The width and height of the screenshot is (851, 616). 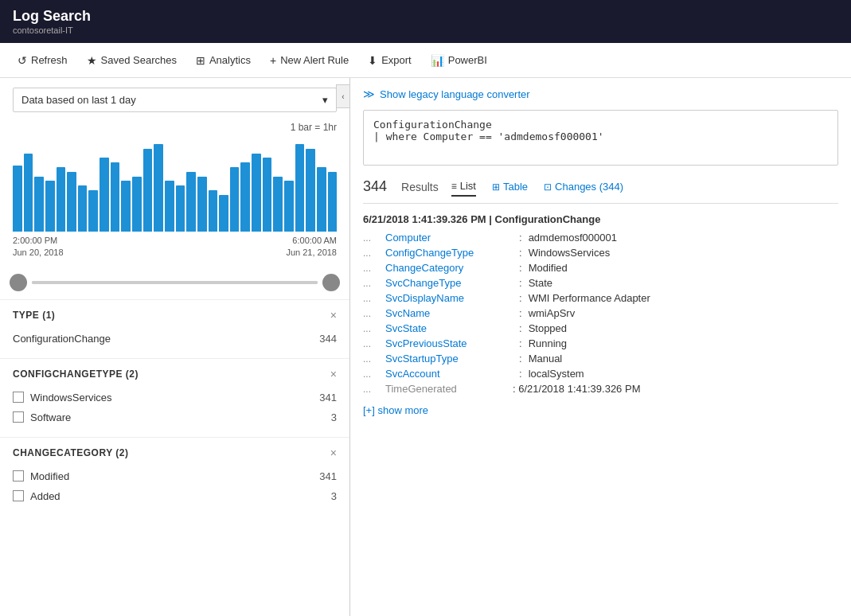 What do you see at coordinates (343, 96) in the screenshot?
I see `collapse-button: ‹` at bounding box center [343, 96].